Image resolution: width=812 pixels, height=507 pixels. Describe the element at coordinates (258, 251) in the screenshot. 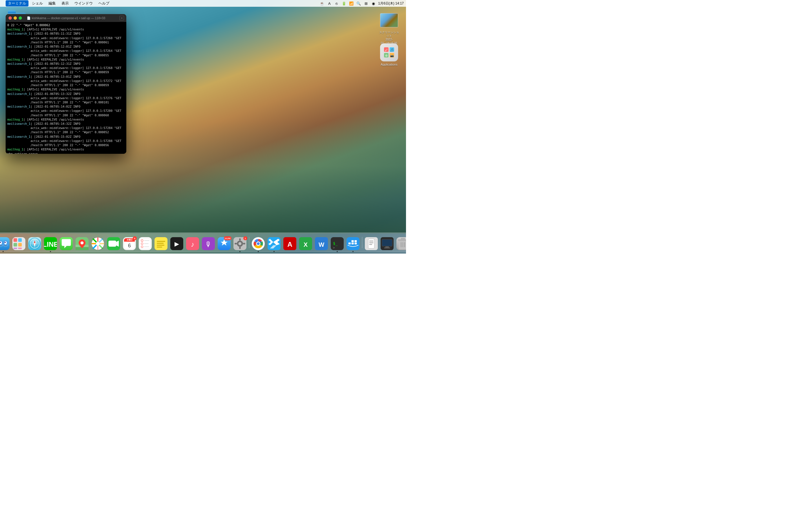

I see `dock-dot-chrome` at that location.